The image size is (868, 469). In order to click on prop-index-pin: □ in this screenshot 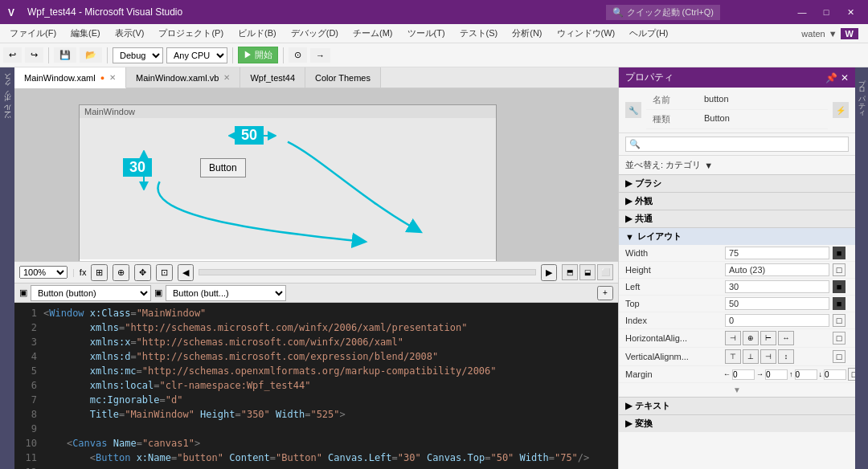, I will do `click(839, 320)`.